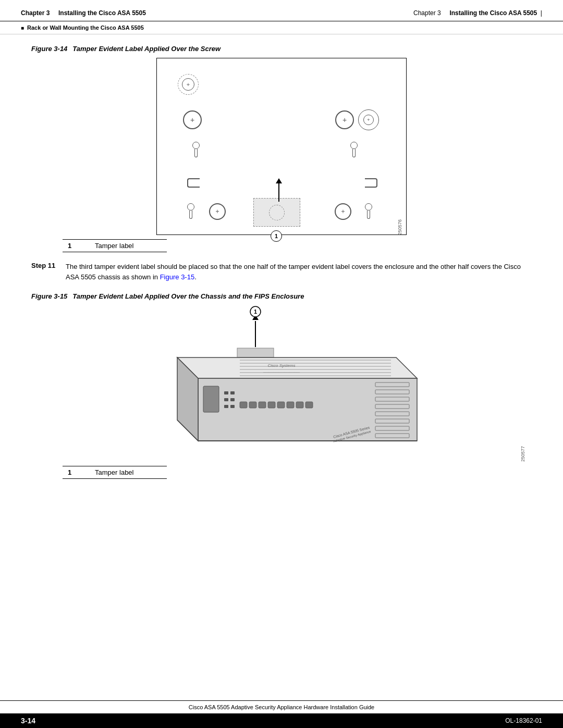 The width and height of the screenshot is (563, 728). What do you see at coordinates (115, 473) in the screenshot?
I see `legend-15-row: 1 Tamper label` at bounding box center [115, 473].